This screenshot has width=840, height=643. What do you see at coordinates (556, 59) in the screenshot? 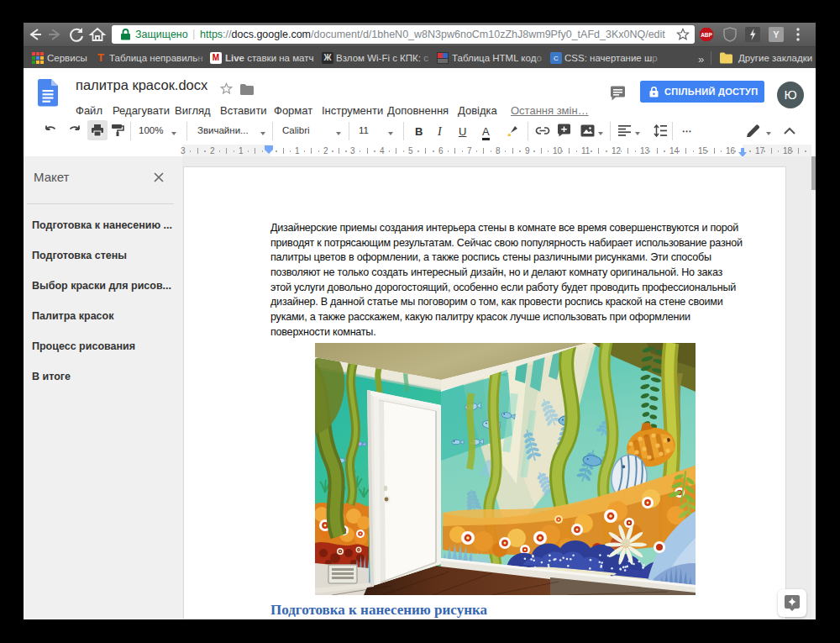
I see `svg-text: C` at bounding box center [556, 59].